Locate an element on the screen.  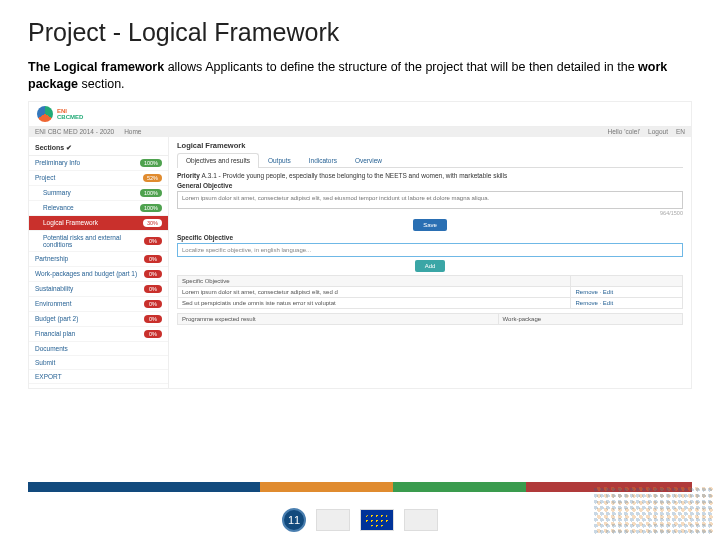
sidebar-header: Sections ✔ is located at coordinates (98, 148).